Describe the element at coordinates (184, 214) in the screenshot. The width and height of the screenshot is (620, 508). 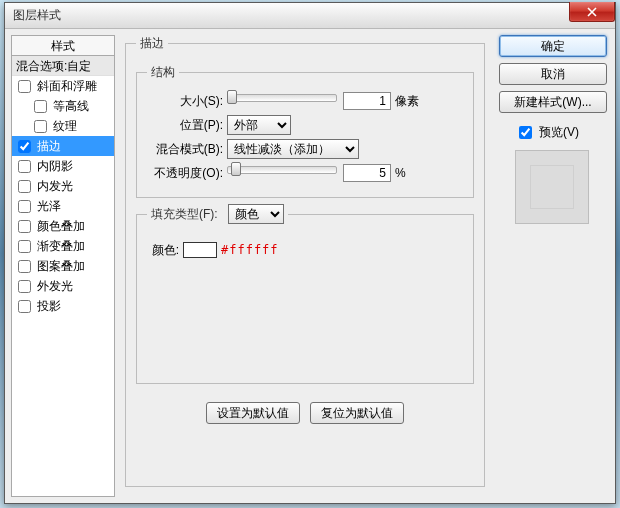
I see `fill-type-label: 填充类型(F):` at that location.